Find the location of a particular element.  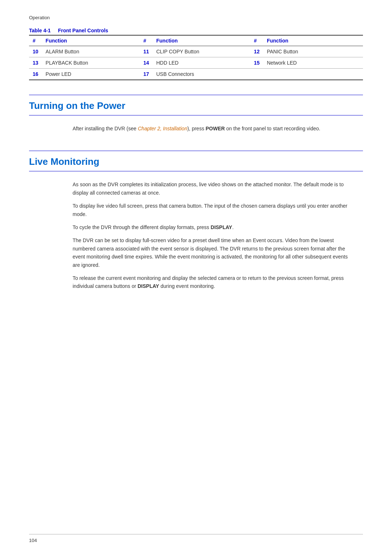

turning-power-paragraph: After installing the DVR (see Chapter 2,… is located at coordinates (214, 129).